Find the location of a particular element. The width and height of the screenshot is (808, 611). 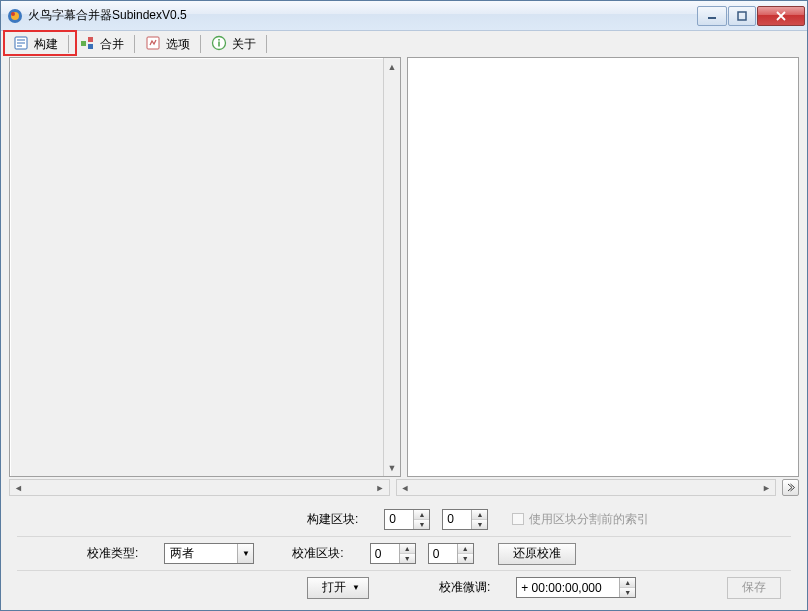

calib-block-a-spinner: ▲▼ is located at coordinates (393, 554).